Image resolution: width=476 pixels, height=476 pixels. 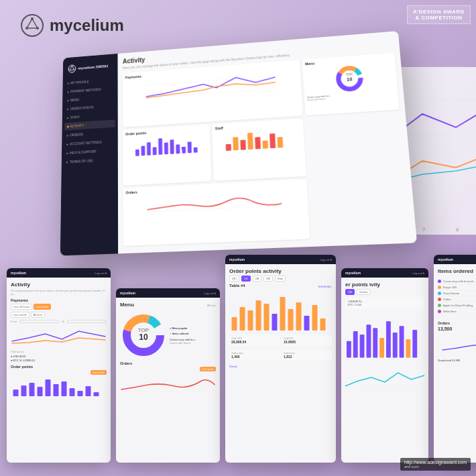 What do you see at coordinates (59, 300) in the screenshot?
I see `screen1-payments-label: Payments` at bounding box center [59, 300].